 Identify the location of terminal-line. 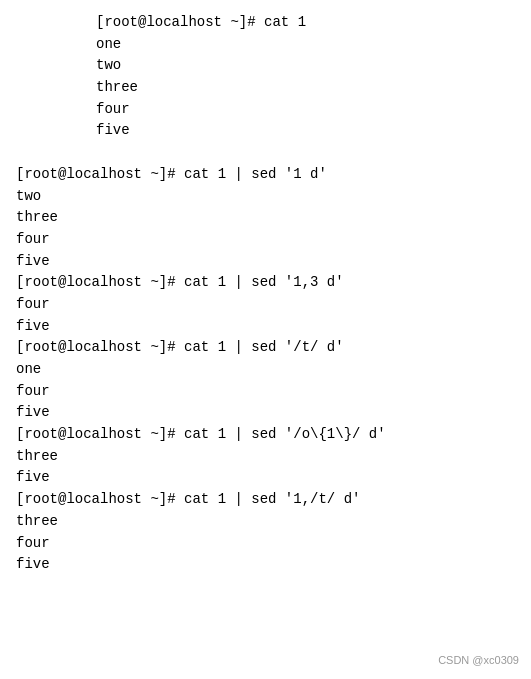
(266, 153).